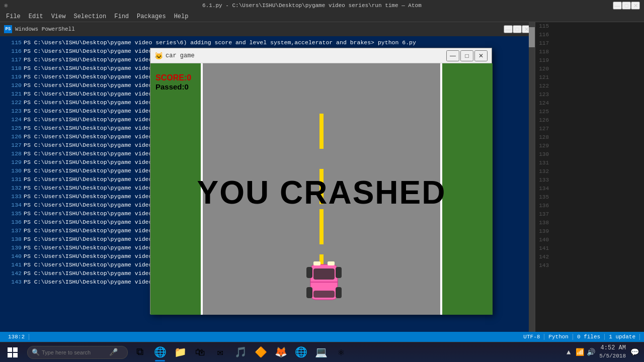  Describe the element at coordinates (158, 56) in the screenshot. I see `car-game-icon: 🐱` at that location.